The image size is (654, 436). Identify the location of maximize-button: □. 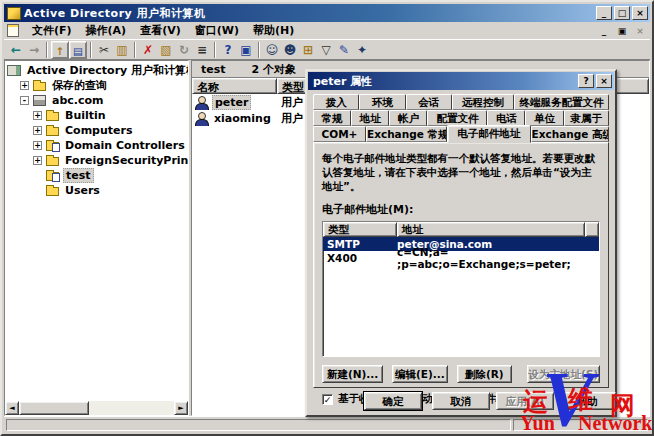
(622, 13).